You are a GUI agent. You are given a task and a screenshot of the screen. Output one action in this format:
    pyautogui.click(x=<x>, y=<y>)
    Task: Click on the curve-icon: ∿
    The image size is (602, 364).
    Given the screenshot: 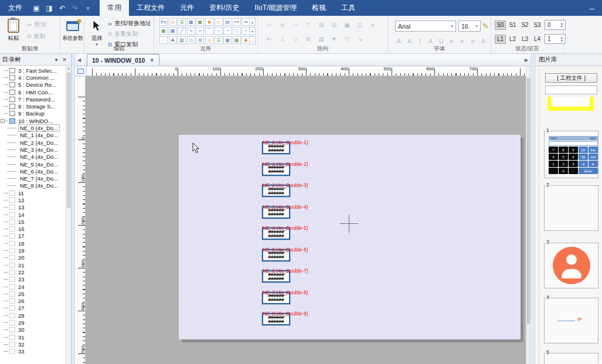 What is the action you would take?
    pyautogui.click(x=191, y=30)
    